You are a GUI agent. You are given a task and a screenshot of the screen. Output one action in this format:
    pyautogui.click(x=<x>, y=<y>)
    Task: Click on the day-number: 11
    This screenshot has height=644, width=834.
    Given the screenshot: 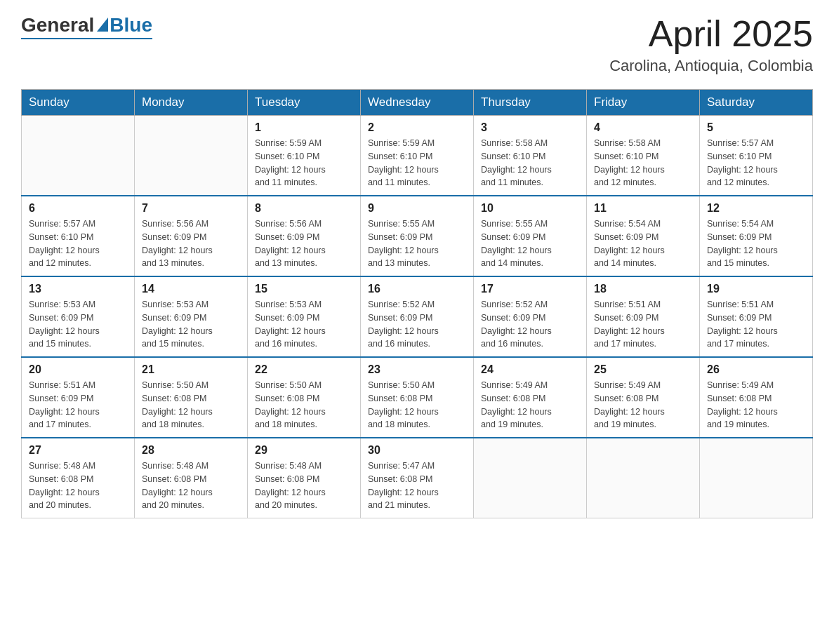 What is the action you would take?
    pyautogui.click(x=643, y=208)
    